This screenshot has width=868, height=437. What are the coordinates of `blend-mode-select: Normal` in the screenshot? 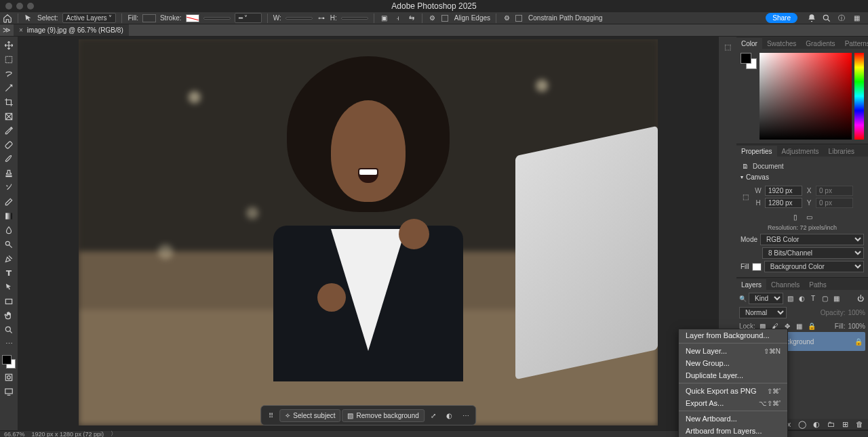 It's located at (763, 313).